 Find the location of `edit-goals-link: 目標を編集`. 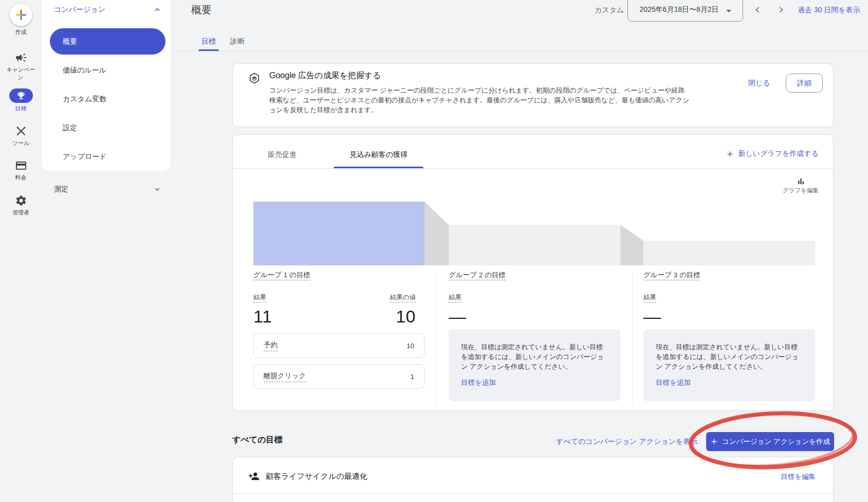

edit-goals-link: 目標を編集 is located at coordinates (798, 477).